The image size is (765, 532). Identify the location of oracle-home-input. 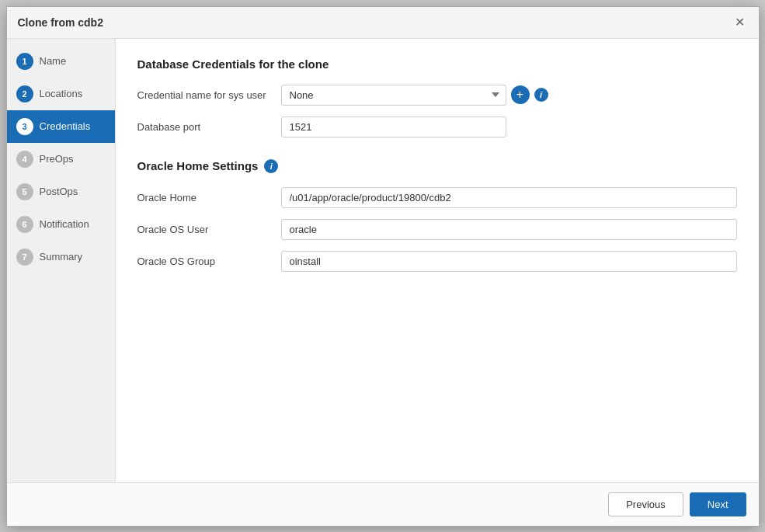
(509, 197).